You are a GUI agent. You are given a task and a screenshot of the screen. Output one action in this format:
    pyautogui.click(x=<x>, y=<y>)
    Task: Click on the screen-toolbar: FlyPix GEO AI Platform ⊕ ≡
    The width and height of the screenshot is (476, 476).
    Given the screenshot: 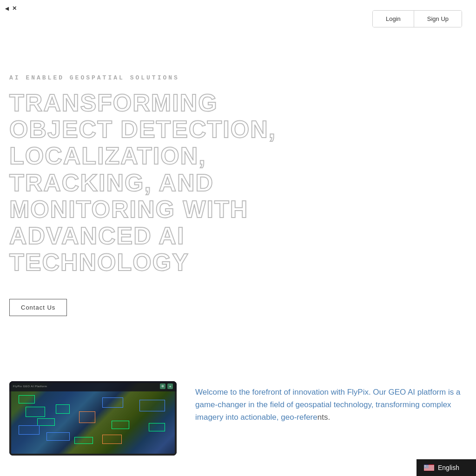 What is the action you would take?
    pyautogui.click(x=93, y=386)
    